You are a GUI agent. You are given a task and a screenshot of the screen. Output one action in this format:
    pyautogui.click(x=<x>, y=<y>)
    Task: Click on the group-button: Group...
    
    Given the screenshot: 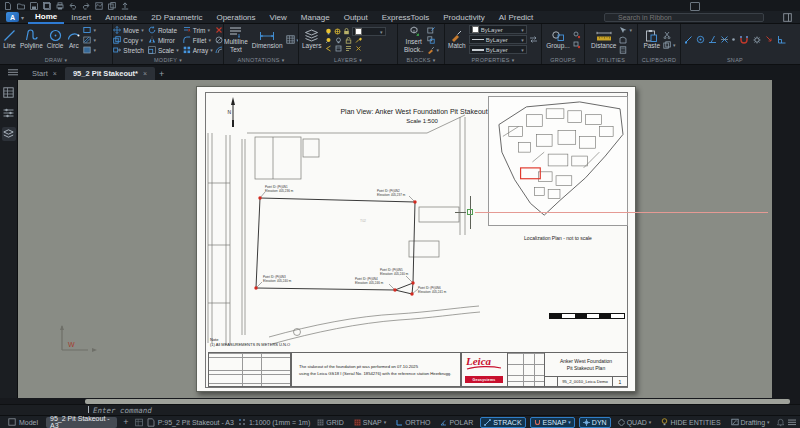 What is the action you would take?
    pyautogui.click(x=558, y=40)
    